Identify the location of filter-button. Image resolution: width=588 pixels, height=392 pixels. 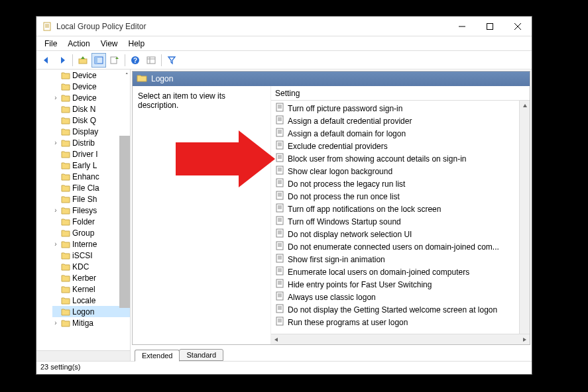
(172, 60).